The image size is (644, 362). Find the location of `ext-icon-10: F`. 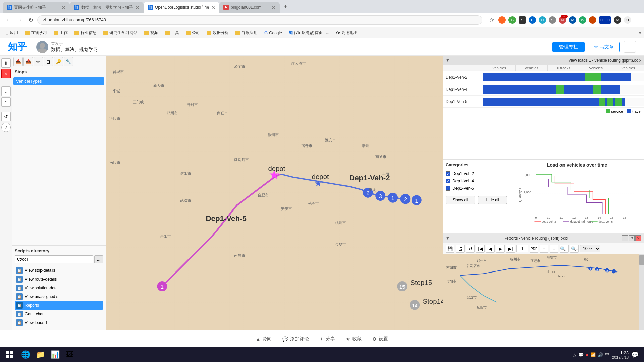

ext-icon-10: F is located at coordinates (593, 20).